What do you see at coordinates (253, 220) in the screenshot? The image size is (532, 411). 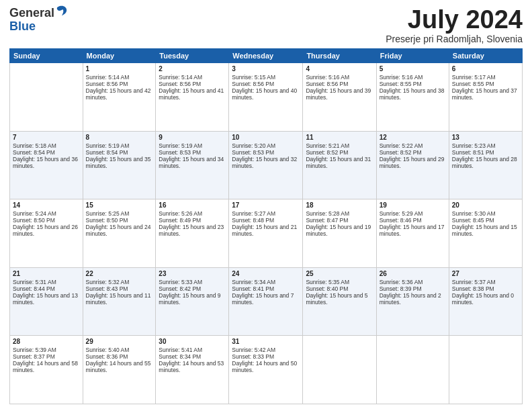 I see `sunset-text: Sunset: 8:48 PM` at bounding box center [253, 220].